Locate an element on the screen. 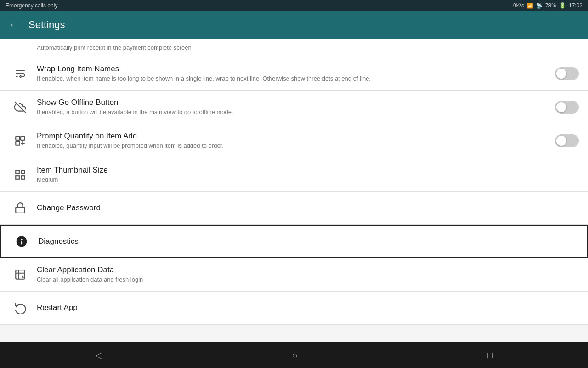 The image size is (588, 368). setting-subtitle-show-go-offline-button: If enabled, a button will be available i… is located at coordinates (296, 112).